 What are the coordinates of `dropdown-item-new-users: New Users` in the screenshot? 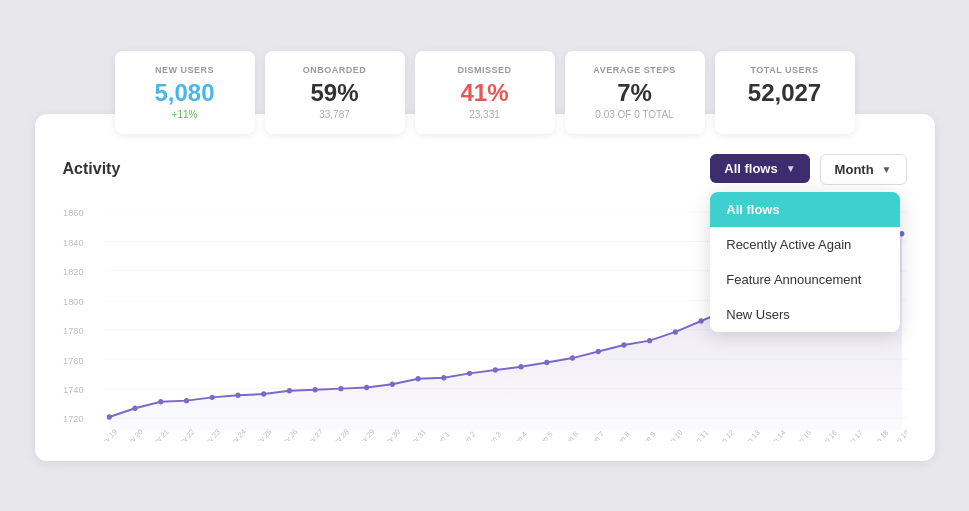 It's located at (805, 314).